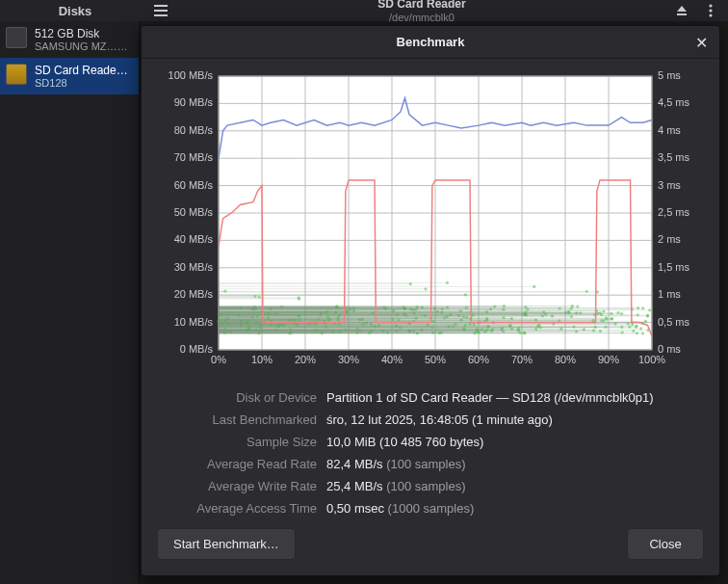 This screenshot has width=728, height=584. I want to click on label-last: Last Benchmarked, so click(234, 420).